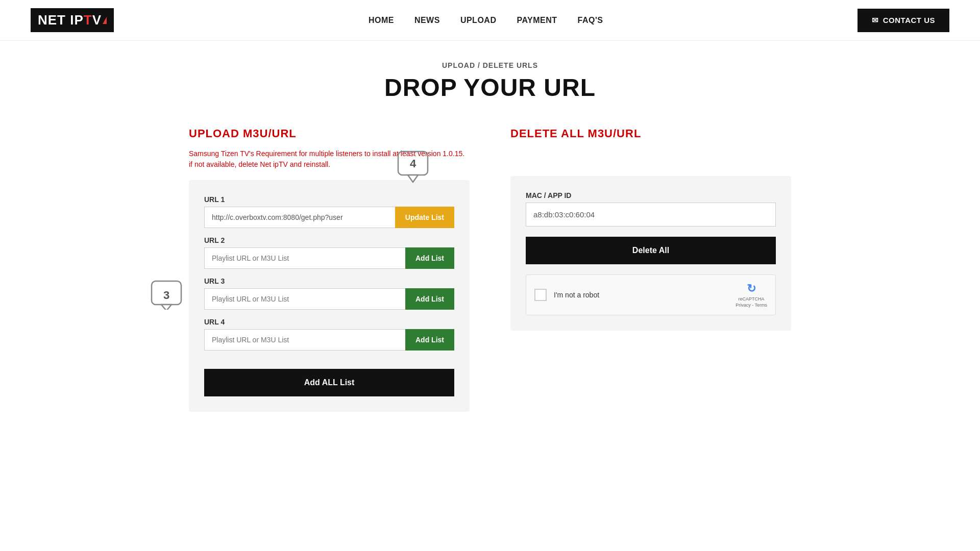 This screenshot has width=980, height=551. Describe the element at coordinates (329, 281) in the screenshot. I see `url3-label: URL 3` at that location.